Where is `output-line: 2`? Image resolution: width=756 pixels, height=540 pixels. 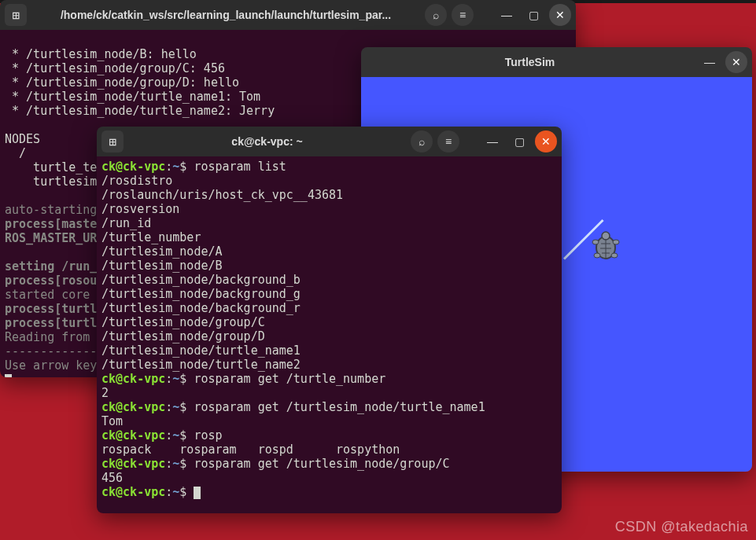
output-line: 2 is located at coordinates (105, 393).